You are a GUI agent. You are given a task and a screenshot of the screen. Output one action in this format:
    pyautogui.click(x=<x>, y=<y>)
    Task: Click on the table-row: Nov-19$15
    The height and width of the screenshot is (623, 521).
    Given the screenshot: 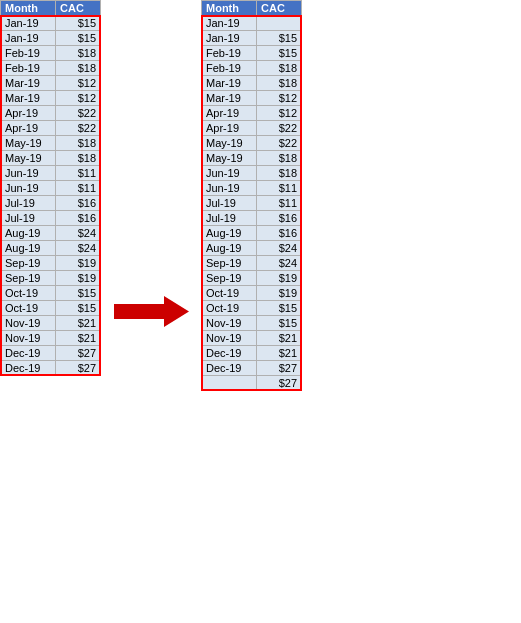 What is the action you would take?
    pyautogui.click(x=252, y=324)
    